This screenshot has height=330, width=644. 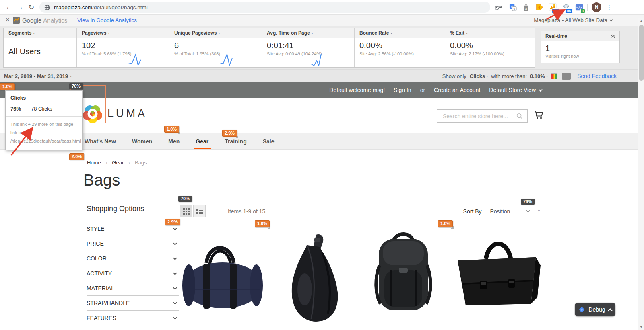 I want to click on send-feedback-link: Send Feedback, so click(x=597, y=76).